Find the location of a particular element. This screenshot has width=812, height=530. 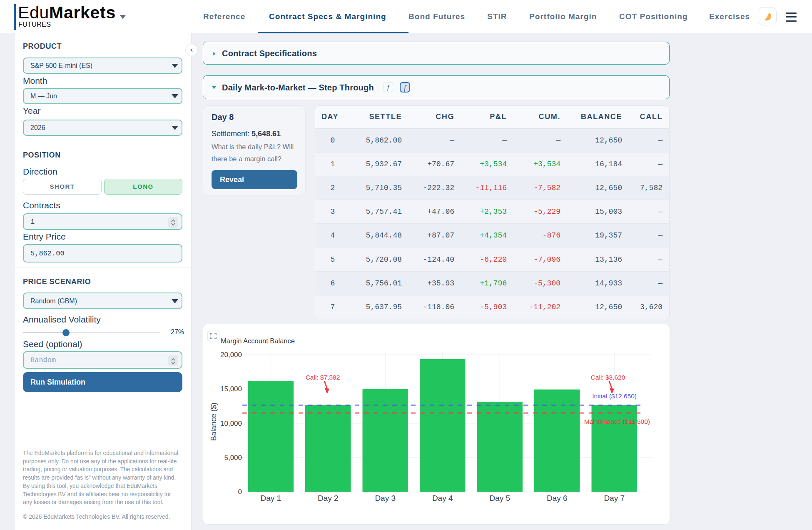

svg-text: Day 7 is located at coordinates (614, 498).